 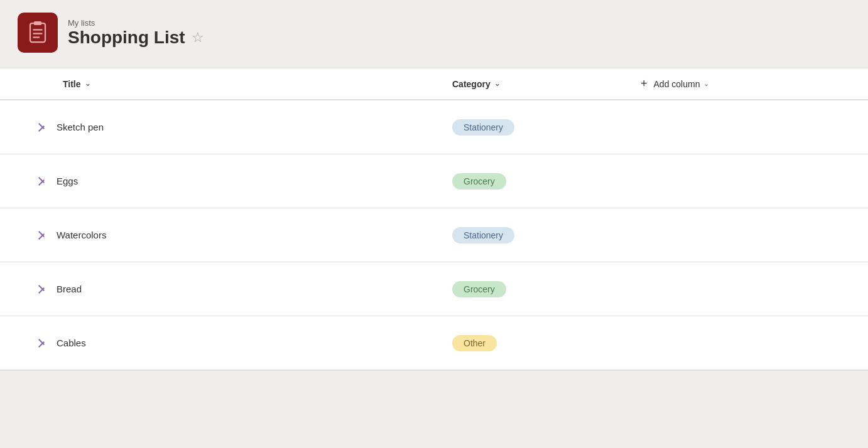 I want to click on add-column-plus-icon: +, so click(x=644, y=84).